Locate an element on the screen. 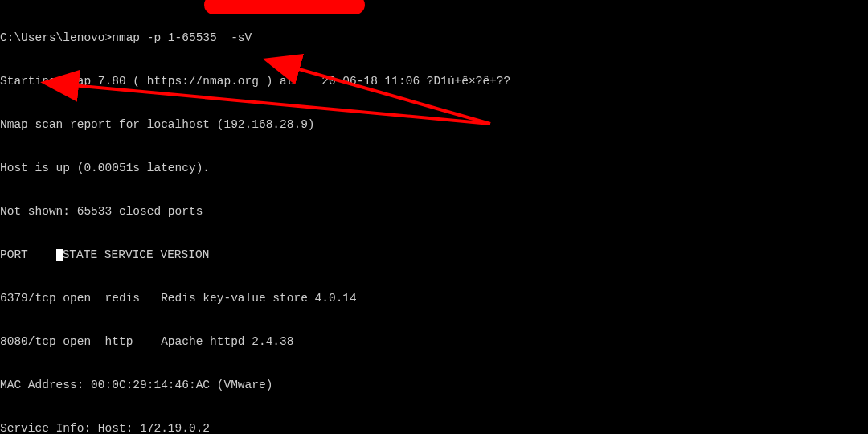  output-line: Starting Nmap 7.80 ( https://nmap.org ) … is located at coordinates (434, 81).